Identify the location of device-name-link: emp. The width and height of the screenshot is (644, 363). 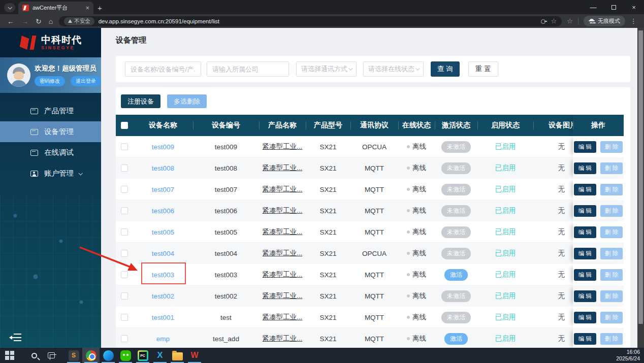
(163, 339).